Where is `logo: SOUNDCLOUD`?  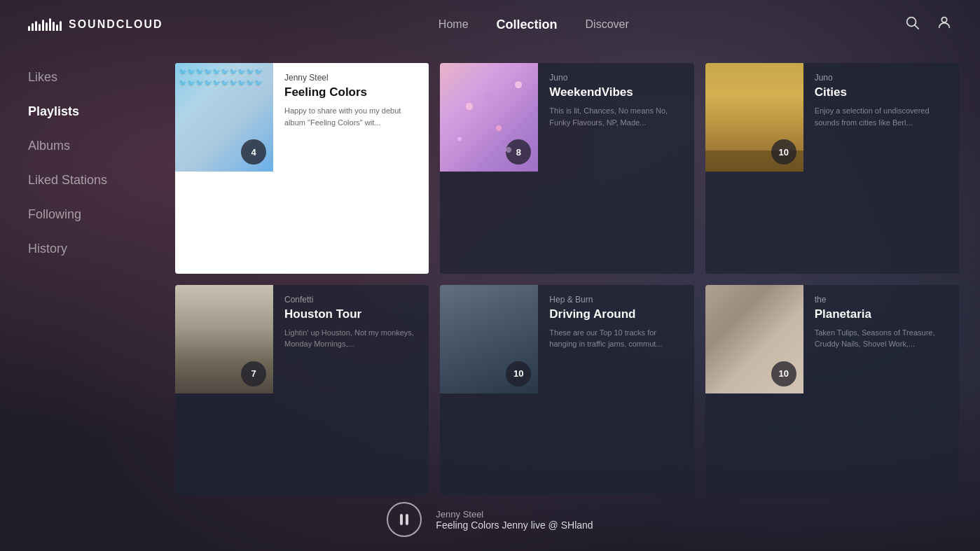 logo: SOUNDCLOUD is located at coordinates (95, 25).